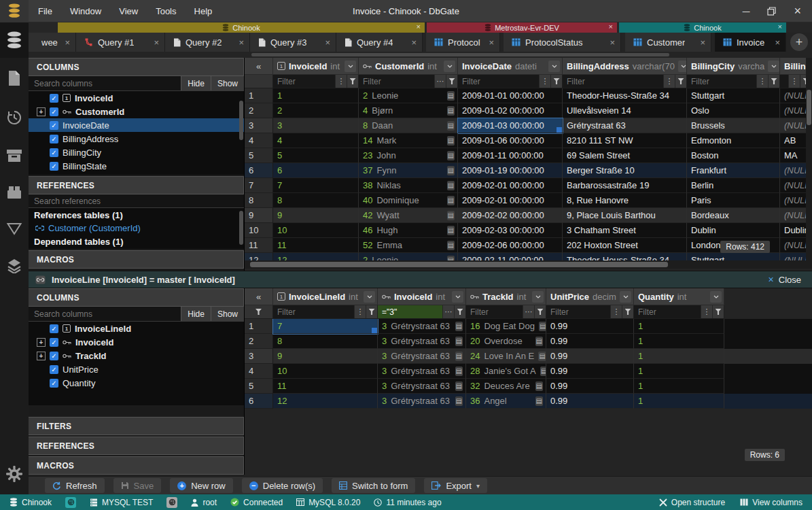 Image resolution: width=812 pixels, height=510 pixels. I want to click on grid-cell: Paris, so click(734, 201).